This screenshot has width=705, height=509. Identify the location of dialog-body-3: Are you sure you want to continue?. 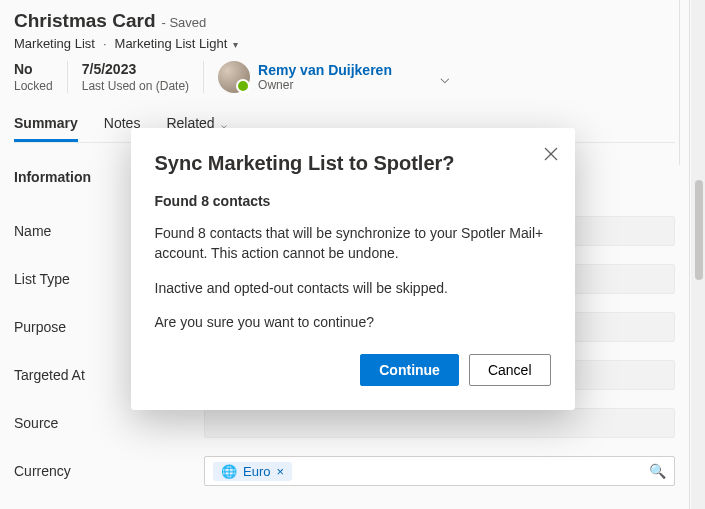
(353, 322).